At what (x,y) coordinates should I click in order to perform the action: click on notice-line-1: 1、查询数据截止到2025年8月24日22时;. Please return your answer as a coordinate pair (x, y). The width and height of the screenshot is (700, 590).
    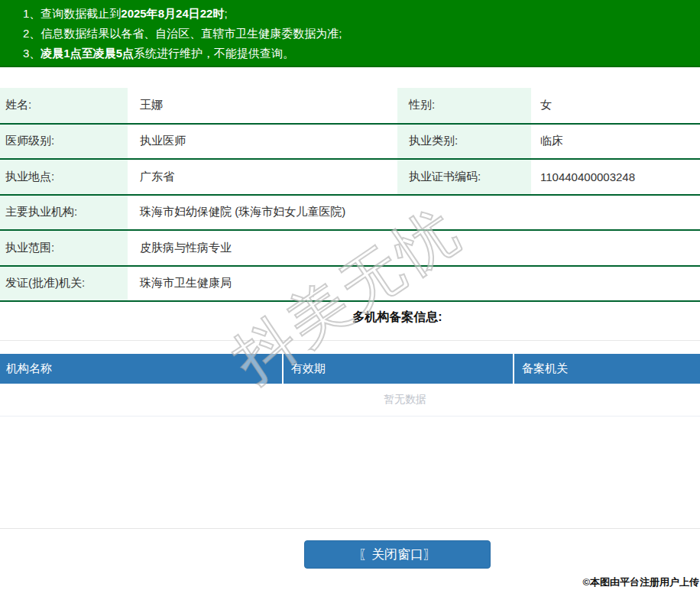
    Looking at the image, I should click on (361, 14).